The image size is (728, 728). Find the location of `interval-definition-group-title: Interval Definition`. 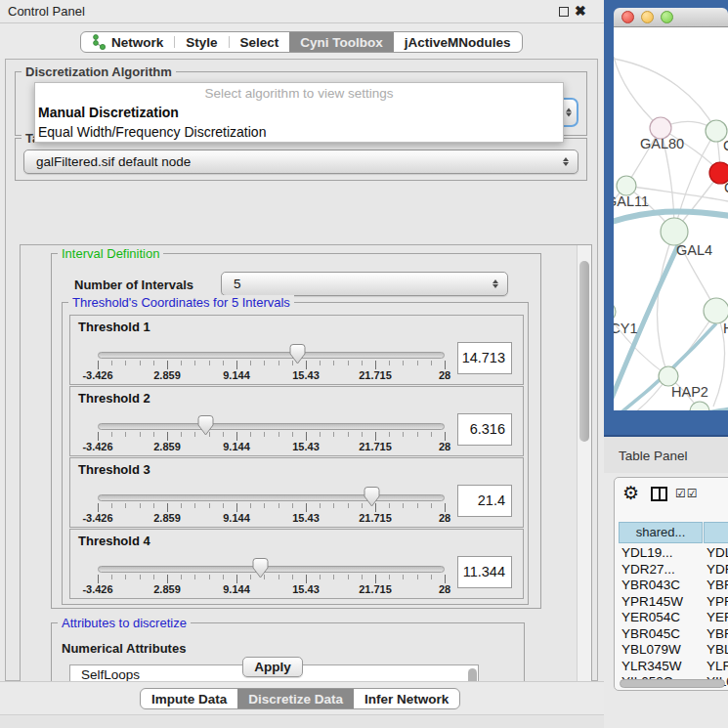

interval-definition-group-title: Interval Definition is located at coordinates (110, 254).